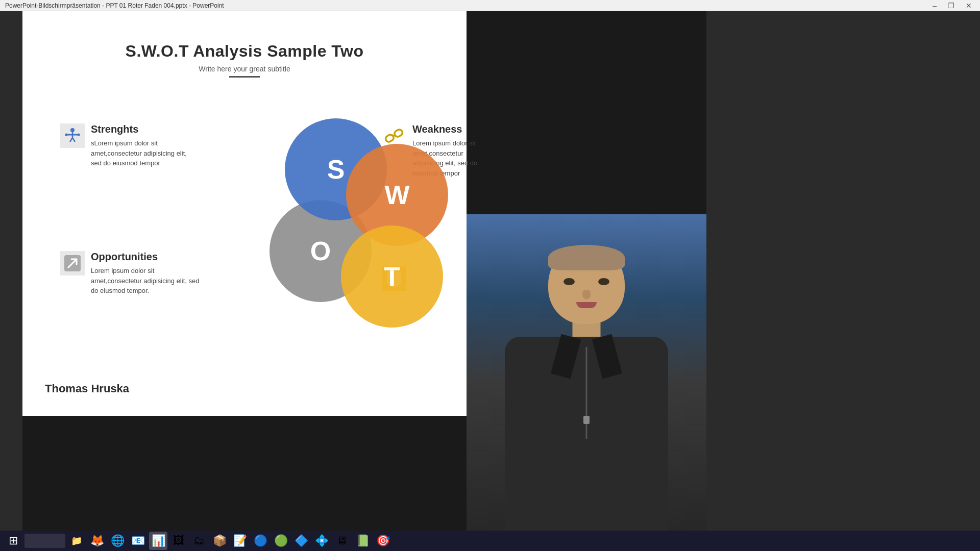  What do you see at coordinates (114, 6) in the screenshot?
I see `title-bar-text: PowerPoint-Bildschirmpräsentation - PPT …` at bounding box center [114, 6].